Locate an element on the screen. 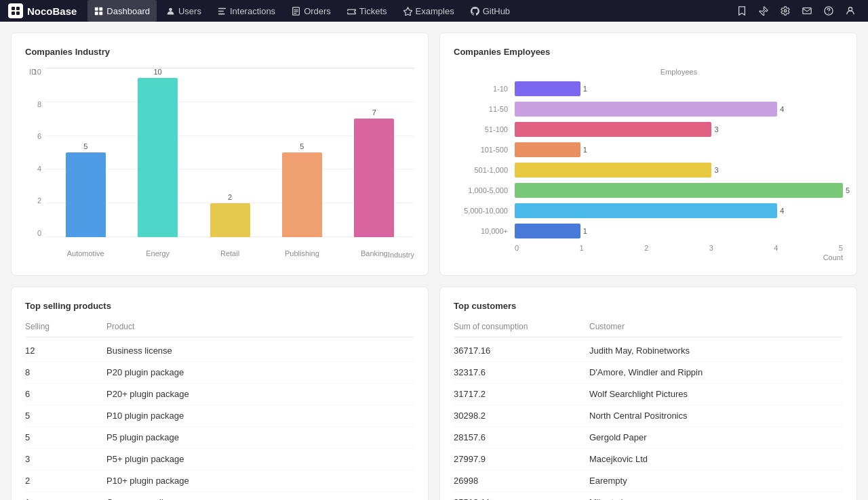 This screenshot has width=868, height=500. table-row: 26998Earempty is located at coordinates (648, 481).